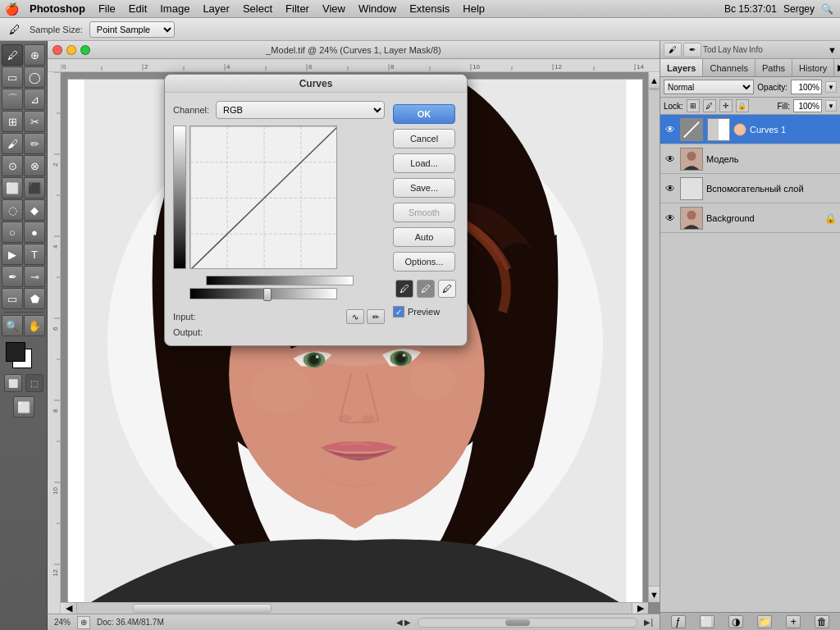 This screenshot has width=840, height=630. I want to click on tool-pen: ✒, so click(12, 276).